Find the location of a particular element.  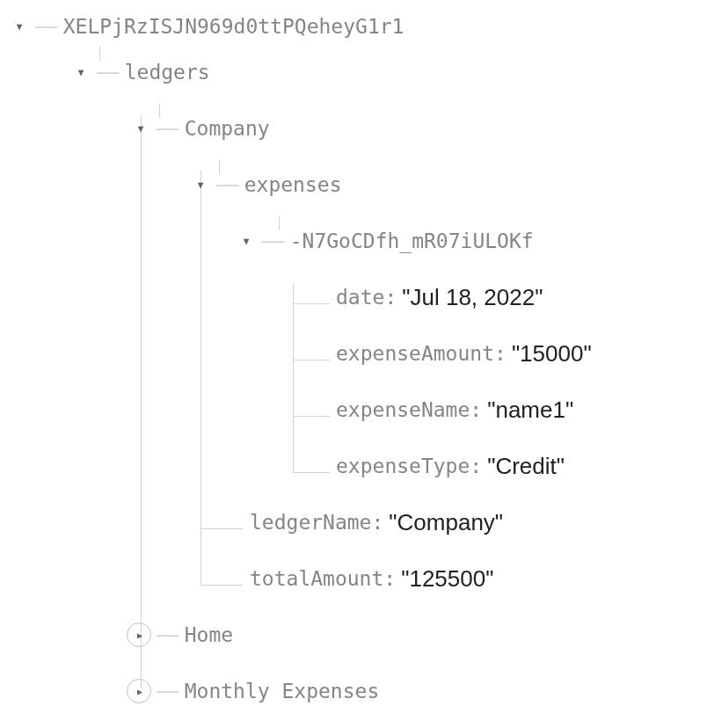

leaf-key: date is located at coordinates (361, 297).